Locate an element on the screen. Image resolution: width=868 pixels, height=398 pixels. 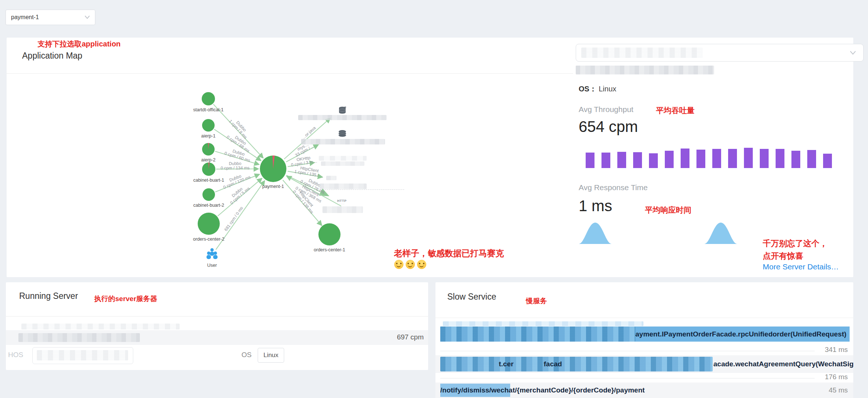
masked-service-bar is located at coordinates (576, 364).